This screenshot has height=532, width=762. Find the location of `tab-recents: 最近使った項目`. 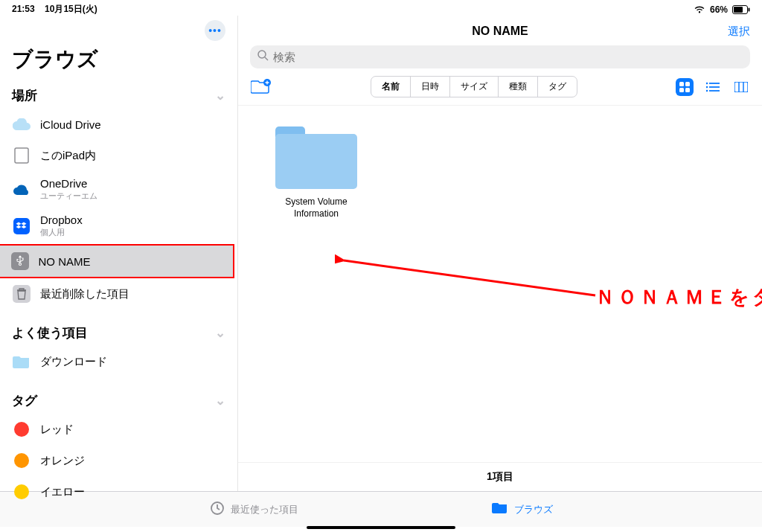

tab-recents: 最近使った項目 is located at coordinates (254, 509).